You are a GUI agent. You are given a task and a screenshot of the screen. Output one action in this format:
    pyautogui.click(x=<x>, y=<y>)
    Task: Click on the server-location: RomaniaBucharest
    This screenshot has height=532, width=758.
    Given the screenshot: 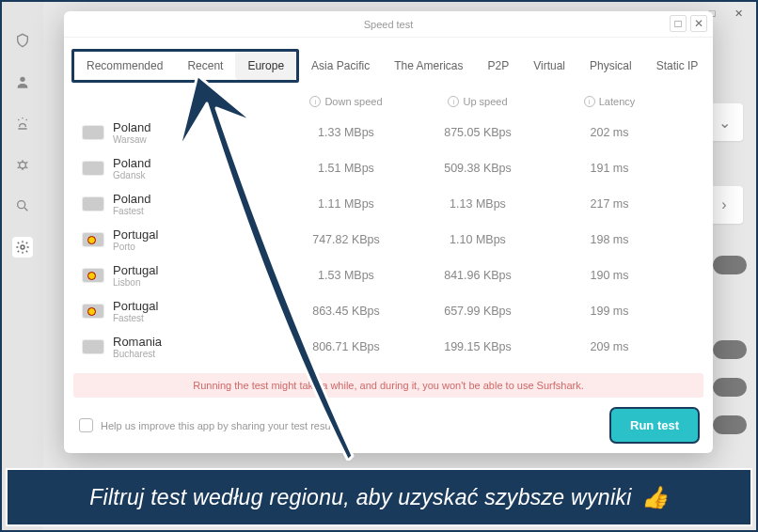 What is the action you would take?
    pyautogui.click(x=197, y=347)
    